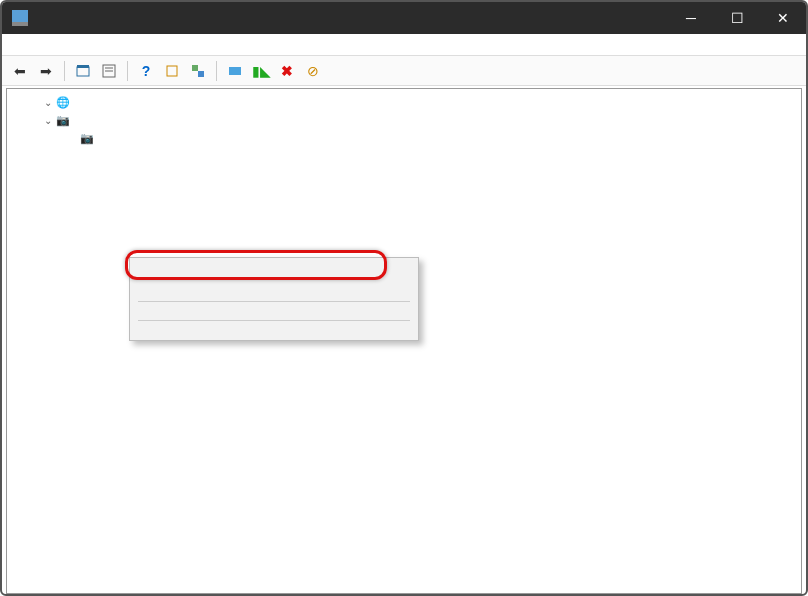 This screenshot has height=596, width=808. Describe the element at coordinates (56, 45) in the screenshot. I see `menu-view` at that location.